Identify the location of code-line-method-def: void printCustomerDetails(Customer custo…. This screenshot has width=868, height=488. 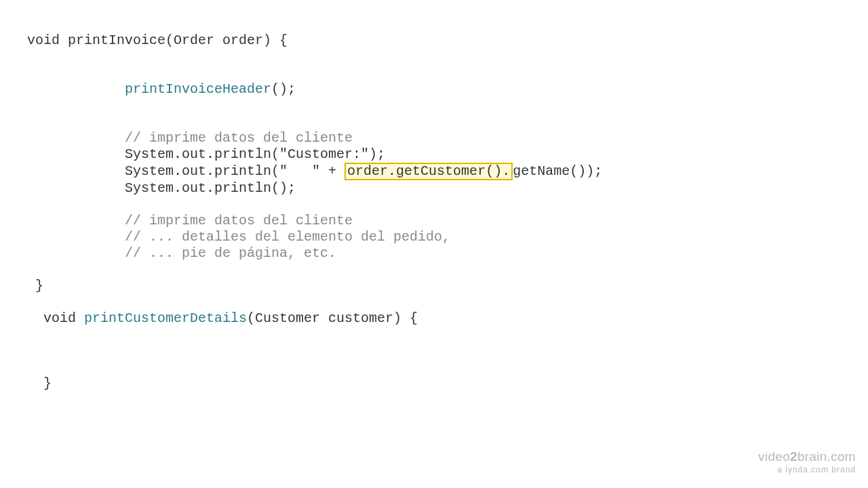
(222, 319).